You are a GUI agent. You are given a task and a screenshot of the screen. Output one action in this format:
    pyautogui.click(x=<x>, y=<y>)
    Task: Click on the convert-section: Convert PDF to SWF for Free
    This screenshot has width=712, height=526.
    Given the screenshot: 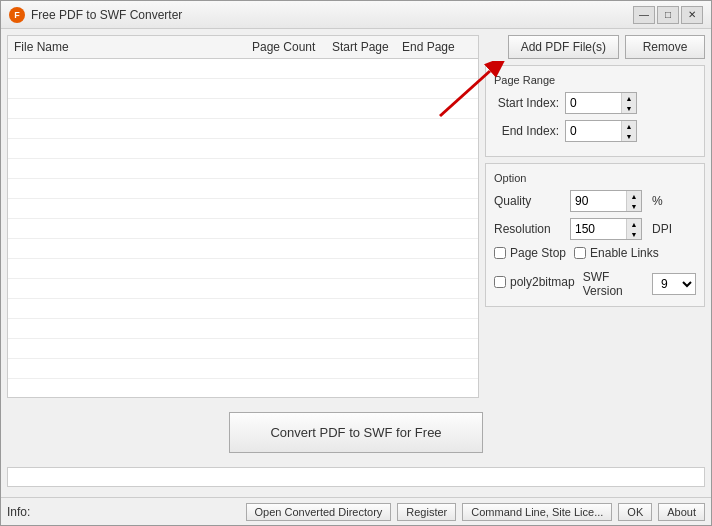 What is the action you would take?
    pyautogui.click(x=356, y=432)
    